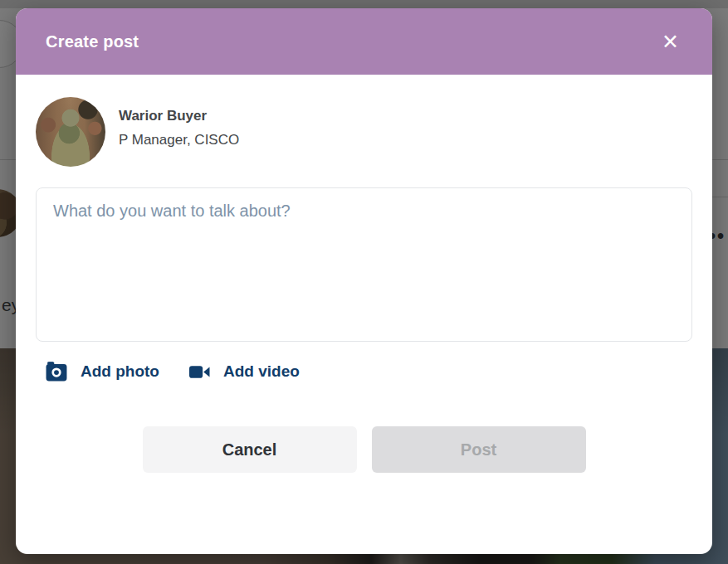  Describe the element at coordinates (250, 450) in the screenshot. I see `cancel-button: Cancel` at that location.